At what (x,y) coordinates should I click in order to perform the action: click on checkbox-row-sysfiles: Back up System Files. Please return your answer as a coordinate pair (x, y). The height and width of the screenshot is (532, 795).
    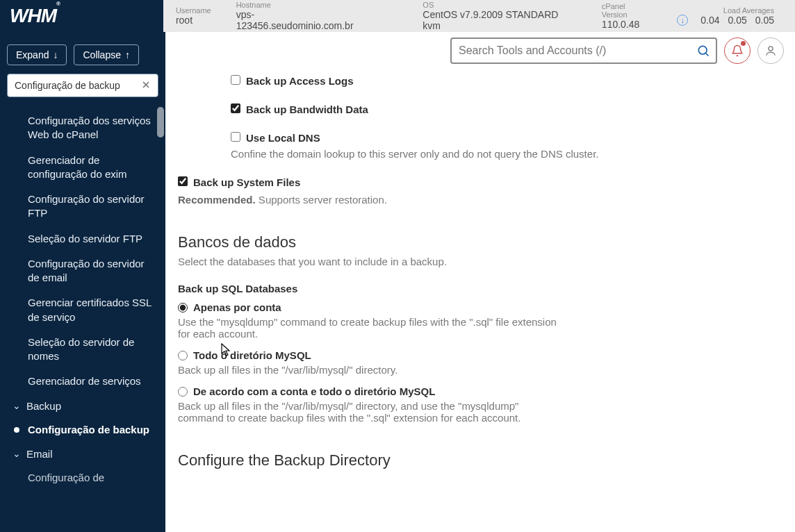
    Looking at the image, I should click on (473, 182).